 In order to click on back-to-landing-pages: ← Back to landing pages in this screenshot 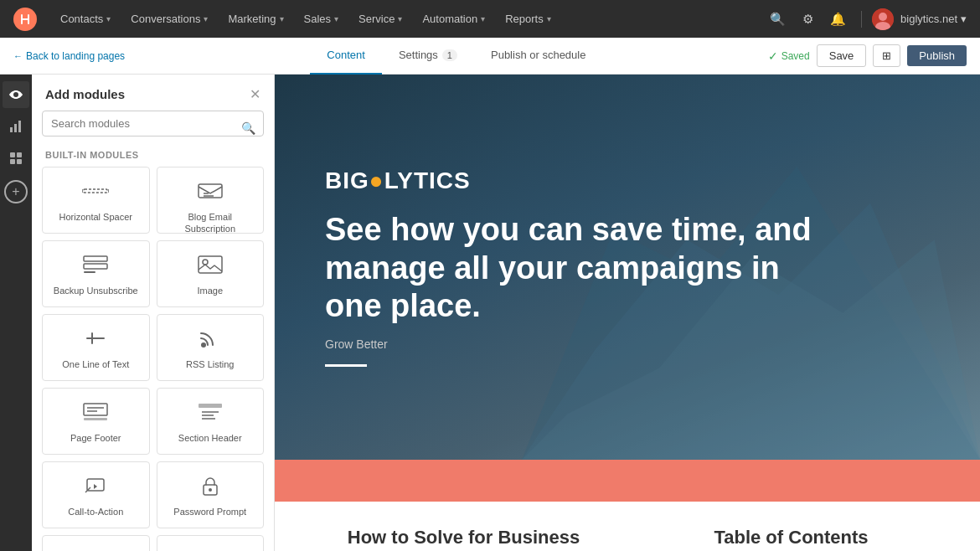, I will do `click(69, 56)`.